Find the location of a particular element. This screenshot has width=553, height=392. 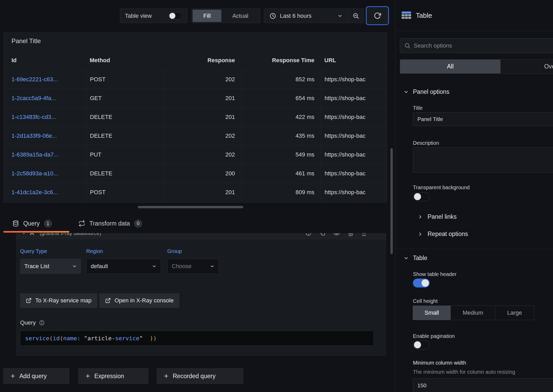

time-range-label: Last 6 hours is located at coordinates (296, 16).